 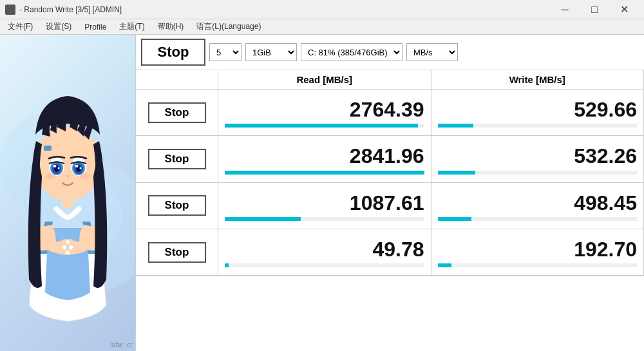 I want to click on row3-write-value: 498.45, so click(x=538, y=203).